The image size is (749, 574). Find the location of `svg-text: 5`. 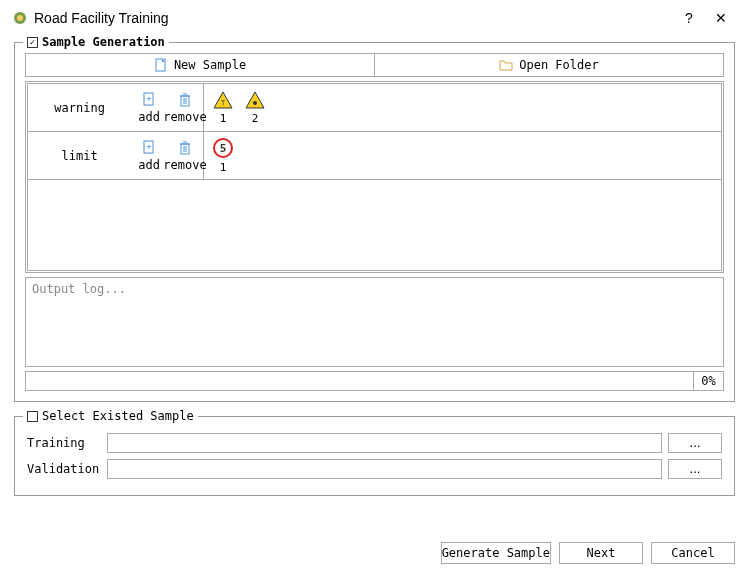

svg-text: 5 is located at coordinates (224, 148).